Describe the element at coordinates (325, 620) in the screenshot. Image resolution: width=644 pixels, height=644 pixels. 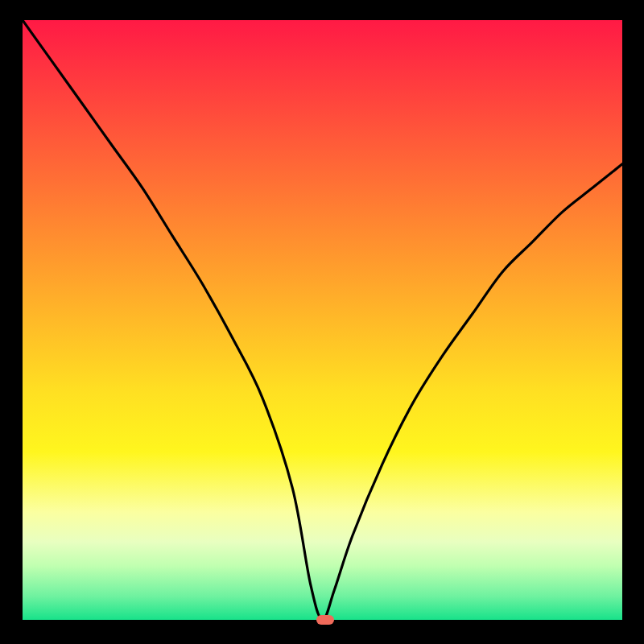
I see `minimum-marker` at that location.